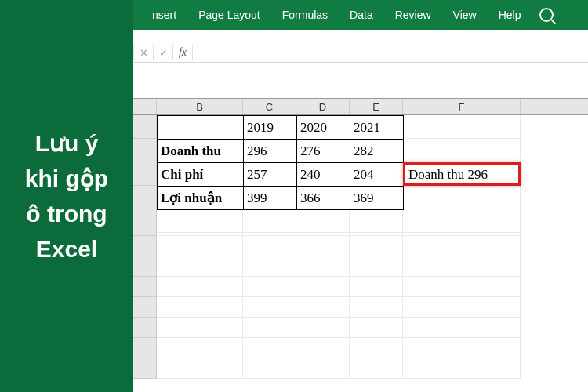 This screenshot has height=392, width=588. I want to click on data-cell: 240, so click(324, 175).